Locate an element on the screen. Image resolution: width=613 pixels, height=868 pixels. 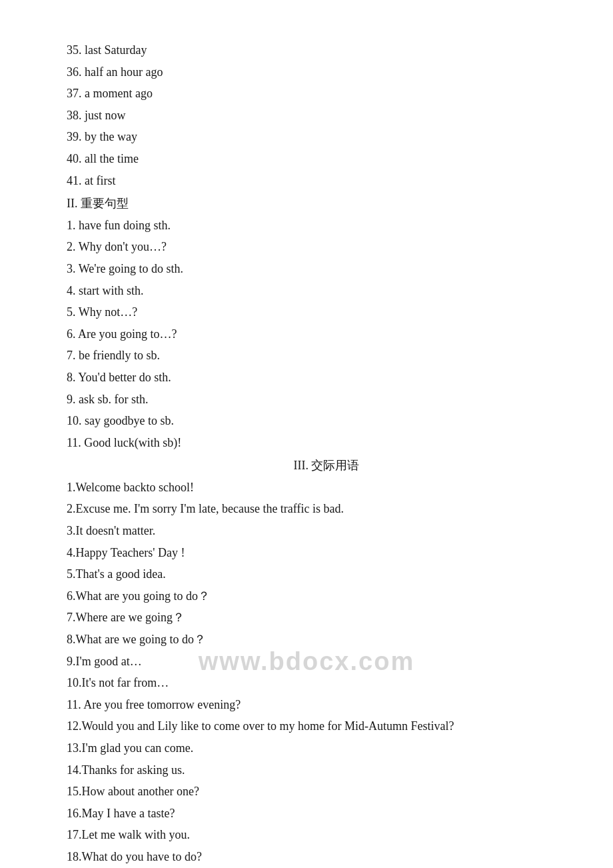
sentence-8: 8. You'd better do sth. is located at coordinates (306, 377).